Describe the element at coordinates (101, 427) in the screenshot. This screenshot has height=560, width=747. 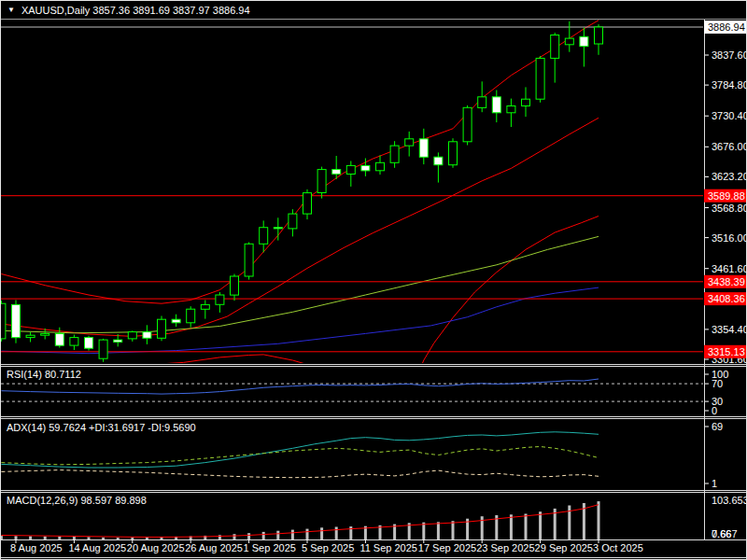
I see `adx-indicator-label: ADX(14) 59.7624 +DI:31.6917 -DI:9.5690` at that location.